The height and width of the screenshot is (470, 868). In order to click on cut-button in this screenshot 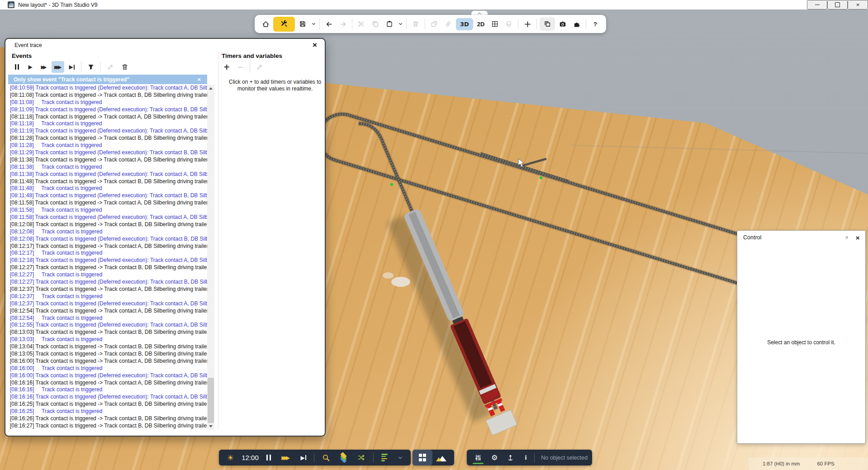, I will do `click(361, 24)`.